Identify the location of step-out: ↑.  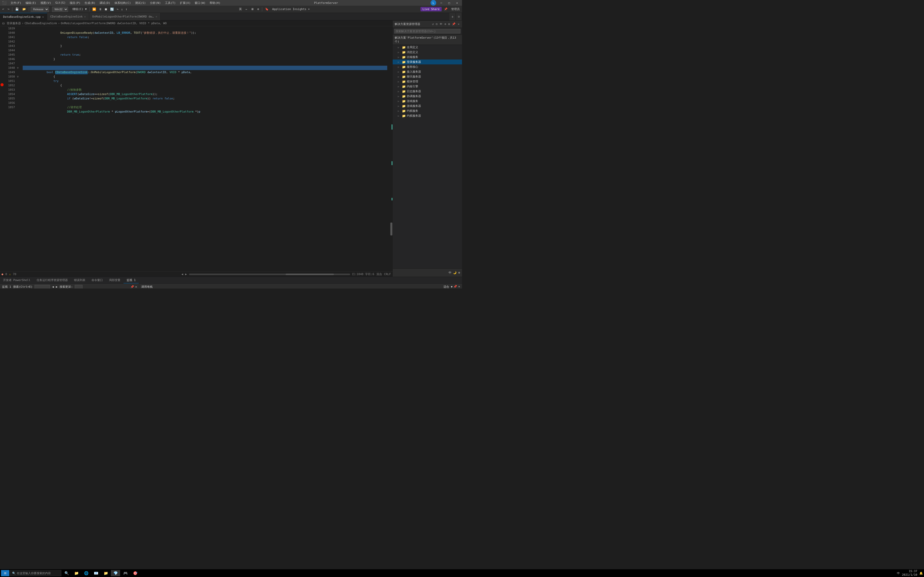
(126, 9).